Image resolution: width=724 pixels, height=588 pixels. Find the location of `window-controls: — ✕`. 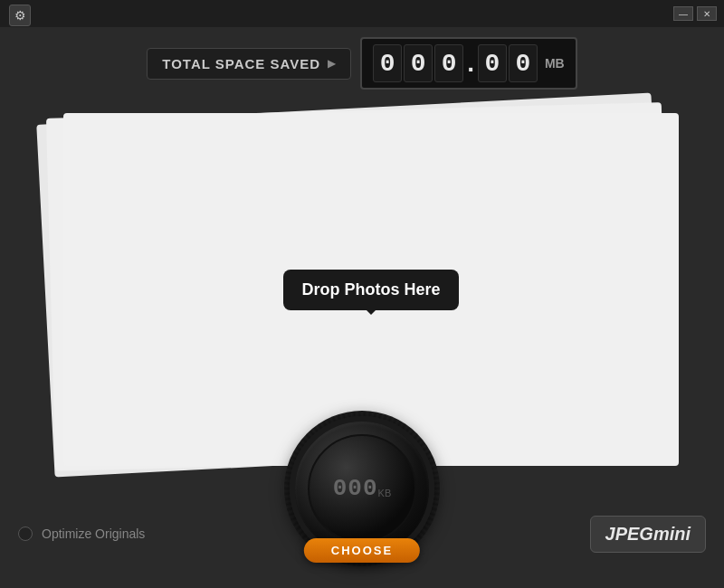

window-controls: — ✕ is located at coordinates (695, 14).